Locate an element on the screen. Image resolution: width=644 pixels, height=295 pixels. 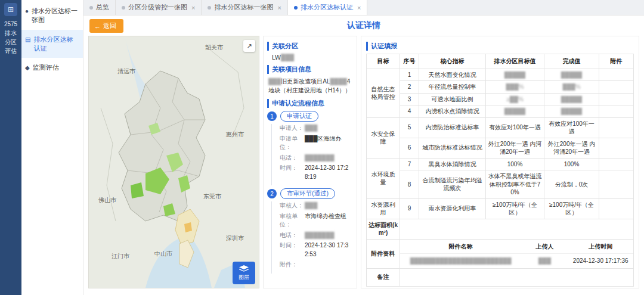
process-step-2: 2 市审环节(通过) 审核人：███ 审核单位：市海绵办检查组 电话：█████… is located at coordinates (310, 231).